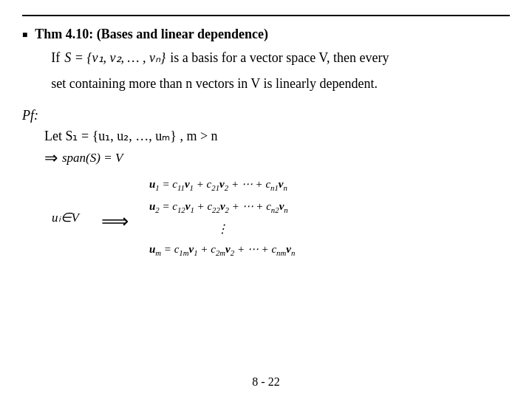 The image size is (532, 399). What do you see at coordinates (222, 217) in the screenshot?
I see `equation-column: u1 = c11v1 + c21v2 + ⋯ + cn1vn u2 = c12v…` at bounding box center [222, 217].